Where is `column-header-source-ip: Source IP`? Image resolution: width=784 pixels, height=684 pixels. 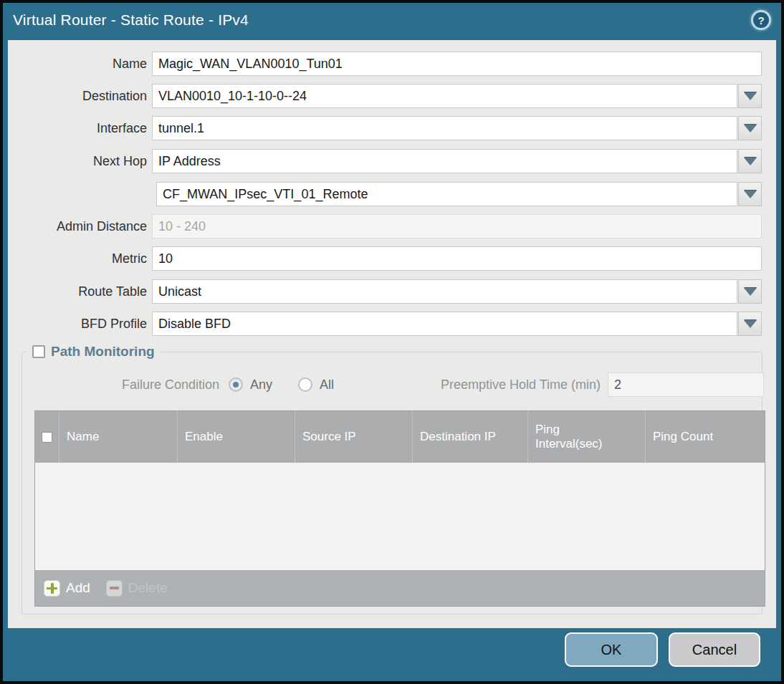
column-header-source-ip: Source IP is located at coordinates (354, 437).